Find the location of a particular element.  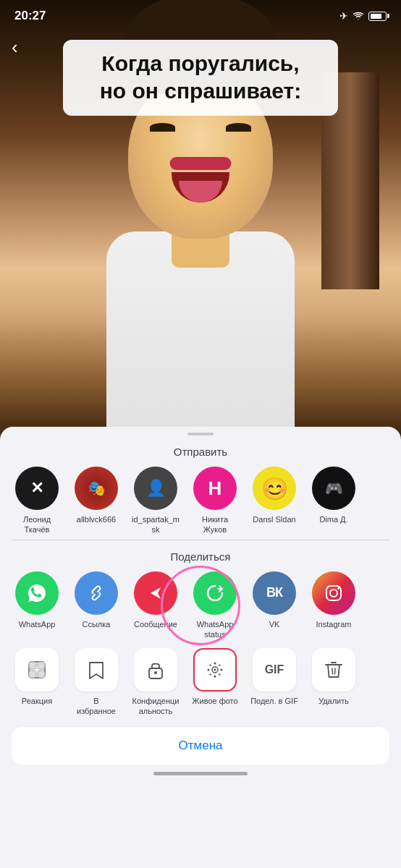

contact-item: ✕ ЛеонидТкачёв is located at coordinates (37, 501).